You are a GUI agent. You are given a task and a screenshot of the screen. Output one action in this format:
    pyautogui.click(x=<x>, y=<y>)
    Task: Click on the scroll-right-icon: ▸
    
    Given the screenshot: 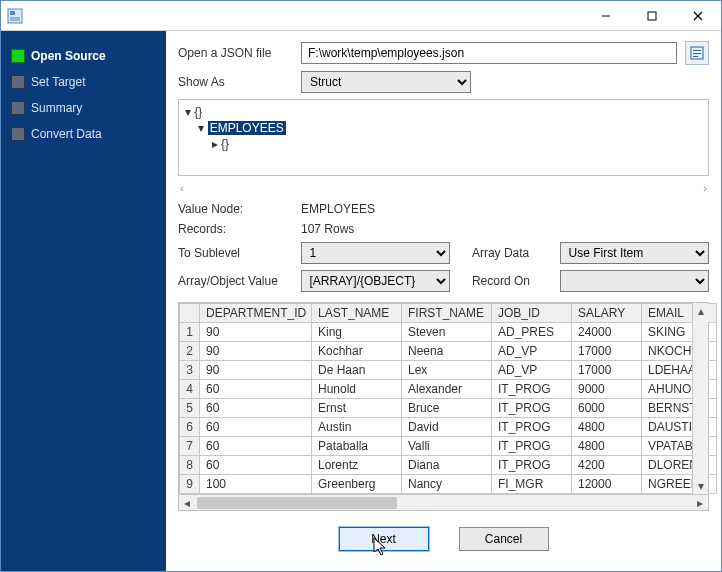 What is the action you would take?
    pyautogui.click(x=700, y=503)
    